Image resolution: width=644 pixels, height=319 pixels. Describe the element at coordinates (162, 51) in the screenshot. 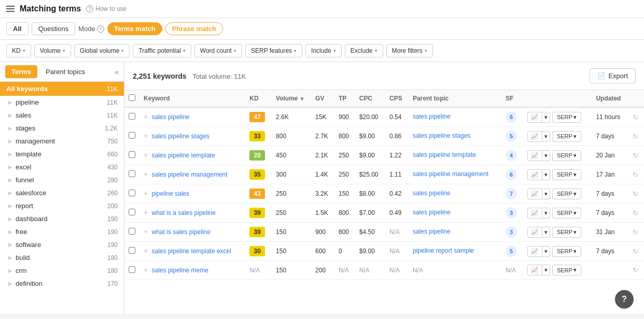

I see `traffic-potential-filter: Traffic potential ▾` at that location.